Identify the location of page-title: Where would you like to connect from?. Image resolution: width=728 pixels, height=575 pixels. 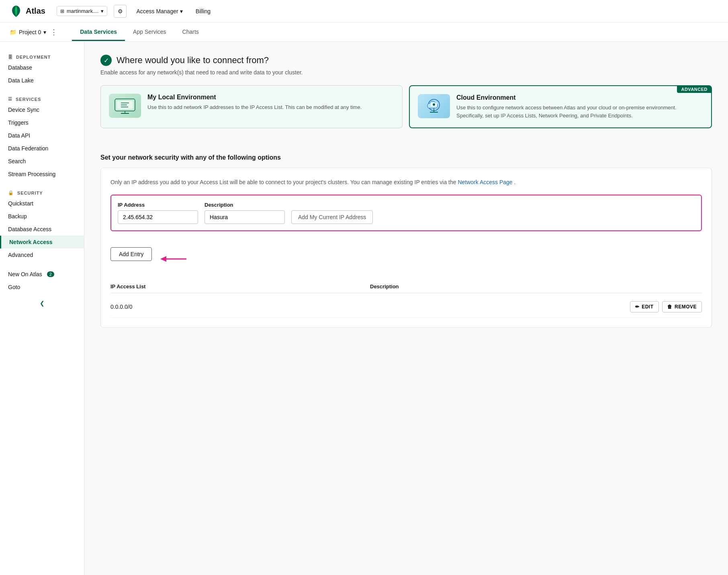
(193, 60).